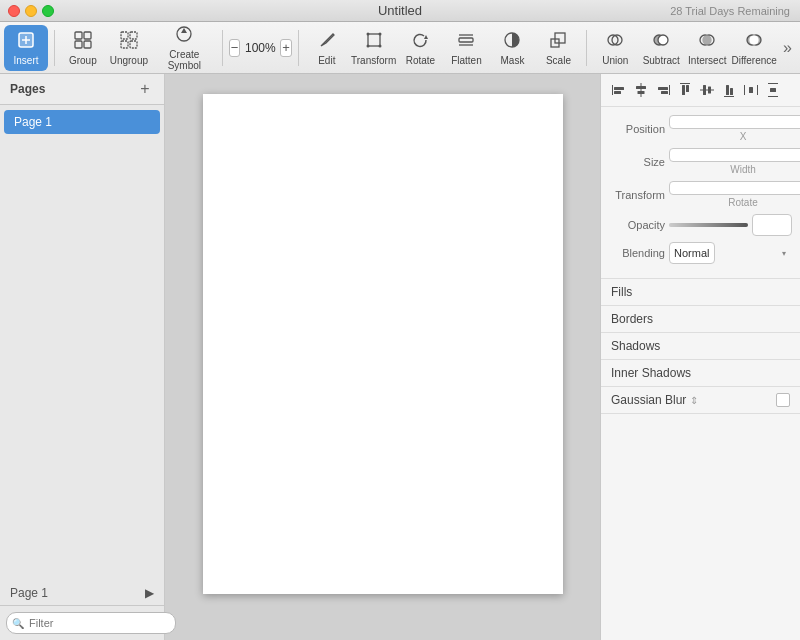  I want to click on create-symbol-button: Create Symbol, so click(184, 48).